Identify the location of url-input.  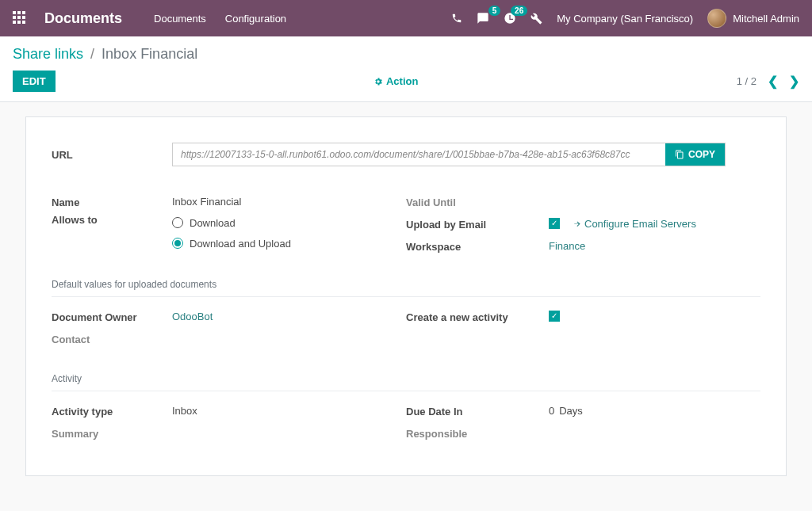
(419, 154).